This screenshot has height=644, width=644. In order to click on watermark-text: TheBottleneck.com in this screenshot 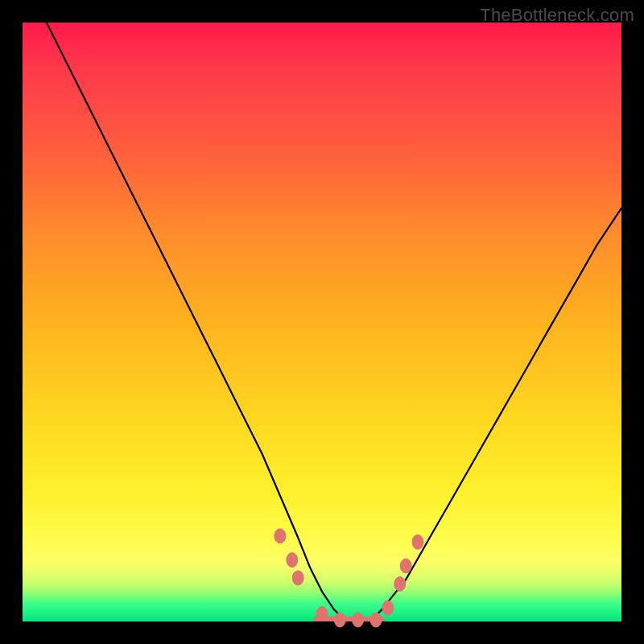, I will do `click(557, 15)`.